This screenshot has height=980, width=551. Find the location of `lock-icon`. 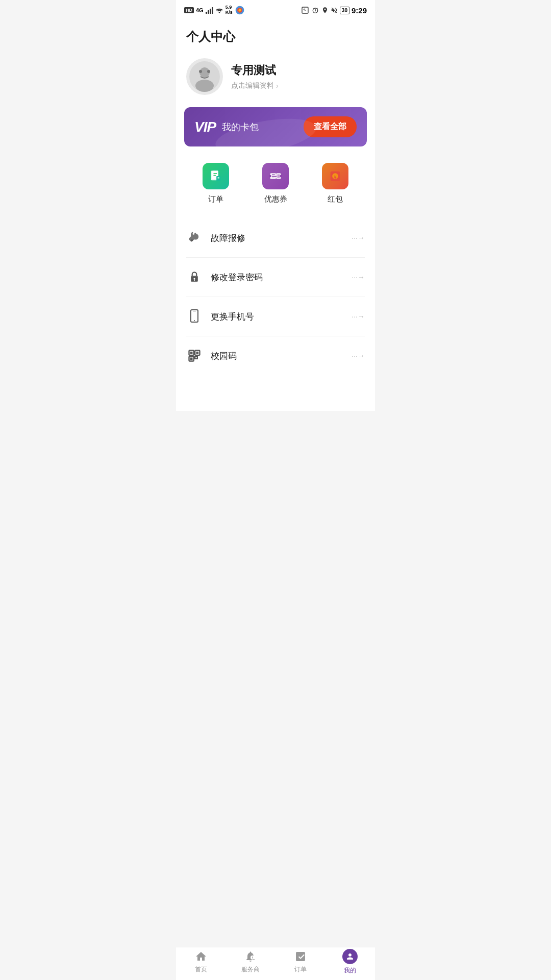

lock-icon is located at coordinates (194, 277).